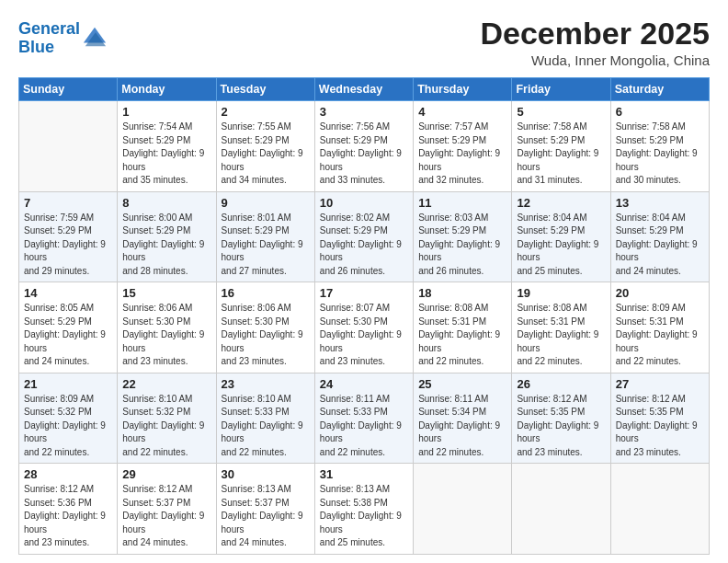 The image size is (728, 563). What do you see at coordinates (561, 112) in the screenshot?
I see `day-number: 5` at bounding box center [561, 112].